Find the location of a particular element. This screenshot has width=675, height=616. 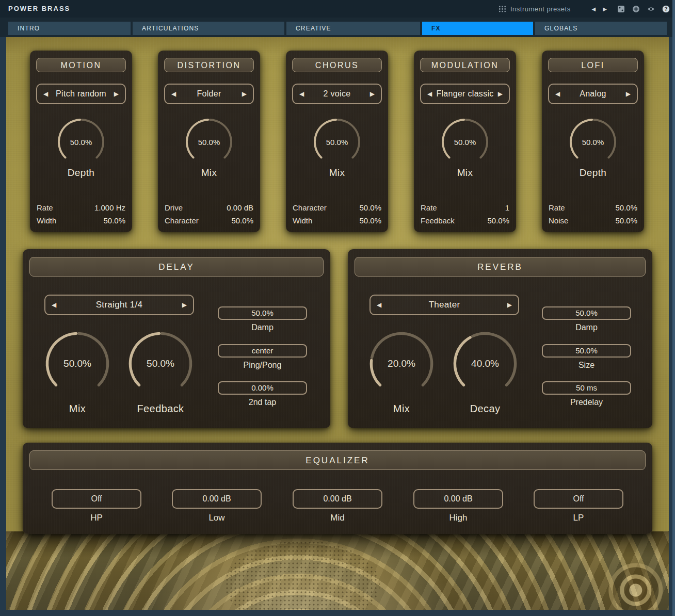

tab-globals: GLOBALS is located at coordinates (601, 28).